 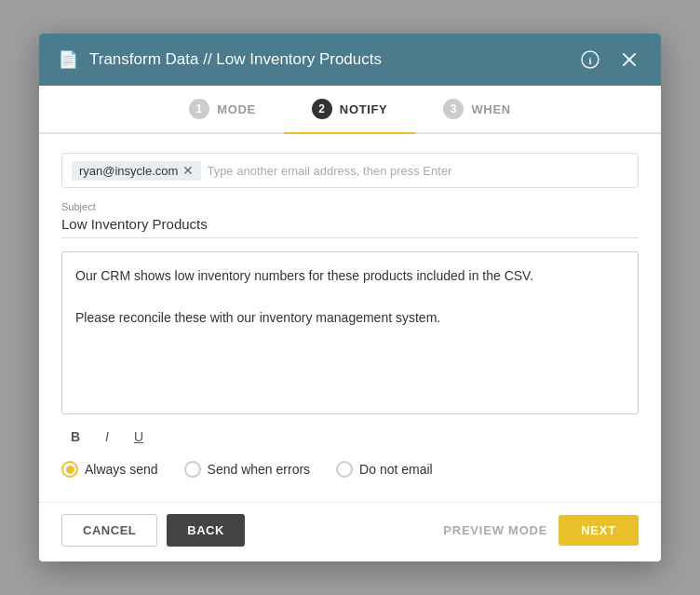 What do you see at coordinates (248, 469) in the screenshot?
I see `option-send-errors: Send when errors` at bounding box center [248, 469].